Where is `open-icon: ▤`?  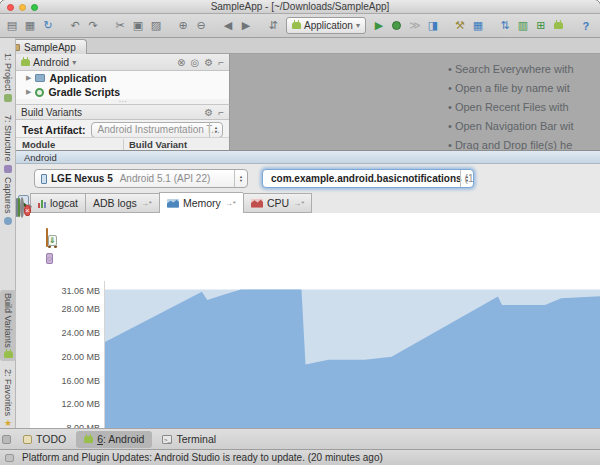 open-icon: ▤ is located at coordinates (12, 26).